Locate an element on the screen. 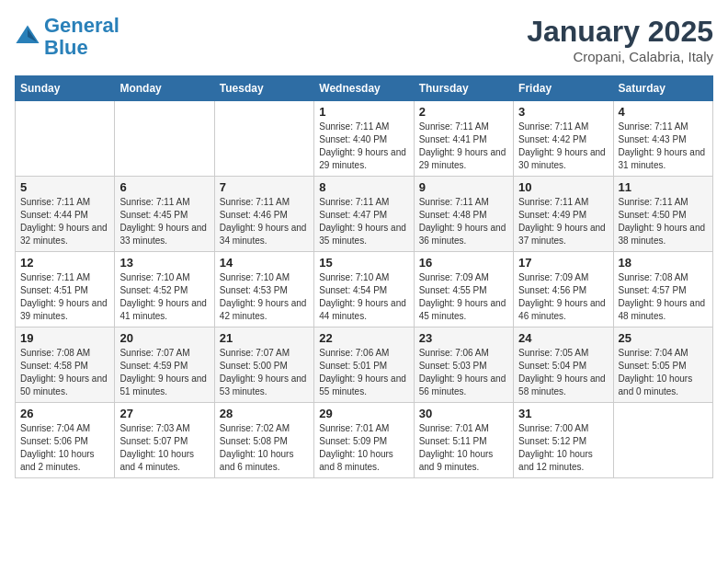  week-row-3: 19Sunrise: 7:08 AM Sunset: 4:58 PM Dayli… is located at coordinates (364, 365).